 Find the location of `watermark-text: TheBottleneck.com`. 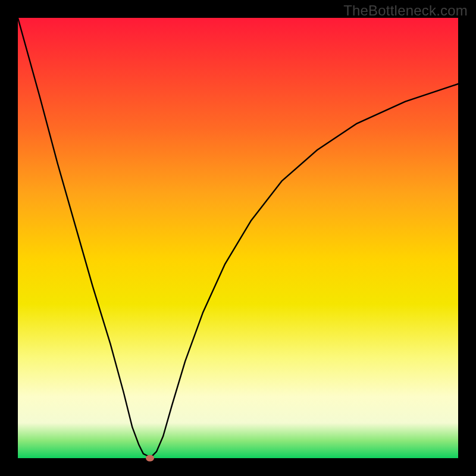

watermark-text: TheBottleneck.com is located at coordinates (406, 11).